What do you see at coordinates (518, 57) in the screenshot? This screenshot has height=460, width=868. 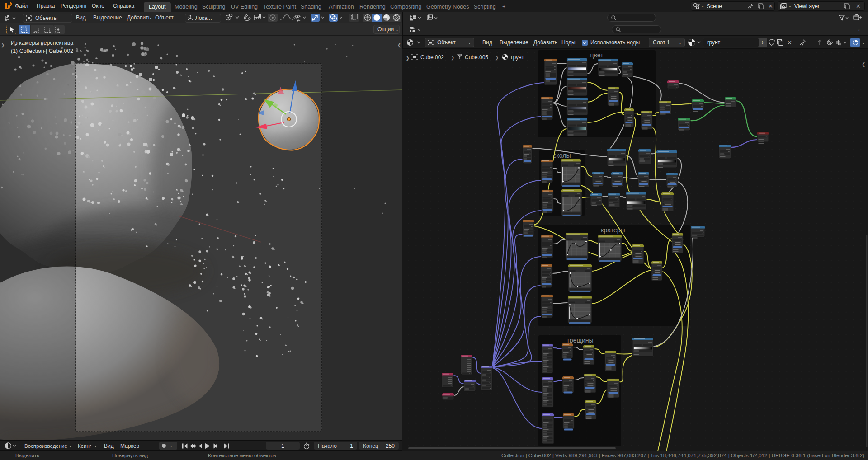 I see `svg-text: грунт` at bounding box center [518, 57].